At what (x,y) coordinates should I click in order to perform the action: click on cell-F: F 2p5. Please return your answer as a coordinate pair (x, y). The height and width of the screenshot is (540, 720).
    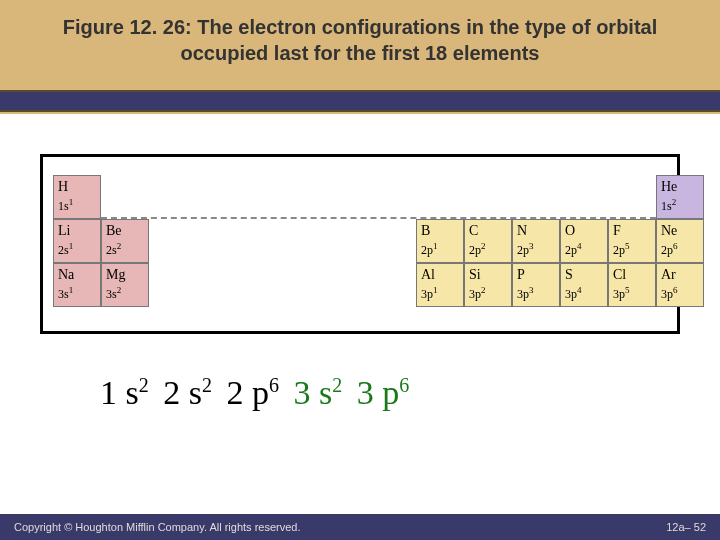
    Looking at the image, I should click on (632, 241).